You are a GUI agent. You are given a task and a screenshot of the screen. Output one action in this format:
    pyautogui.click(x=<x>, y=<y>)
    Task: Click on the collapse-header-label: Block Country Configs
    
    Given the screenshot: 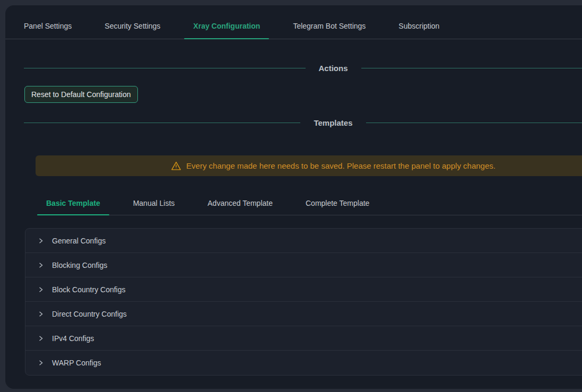 What is the action you would take?
    pyautogui.click(x=89, y=290)
    